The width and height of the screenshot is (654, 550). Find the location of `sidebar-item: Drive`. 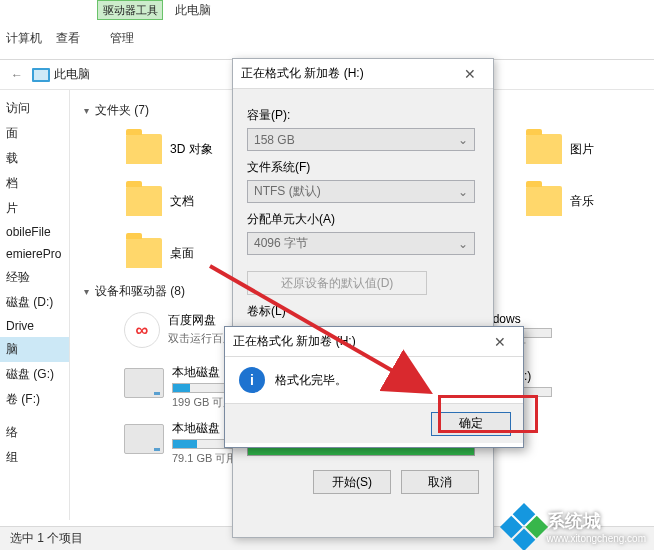

sidebar-item: Drive is located at coordinates (34, 326).